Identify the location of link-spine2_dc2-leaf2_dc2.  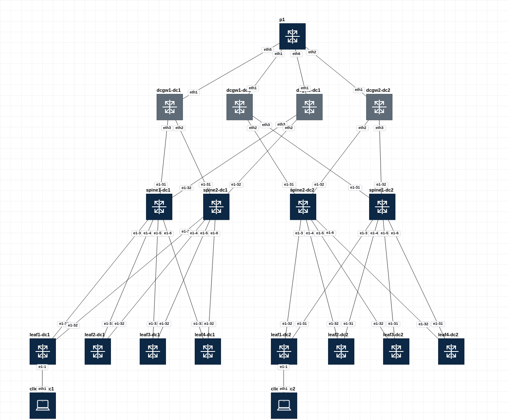
(322, 279).